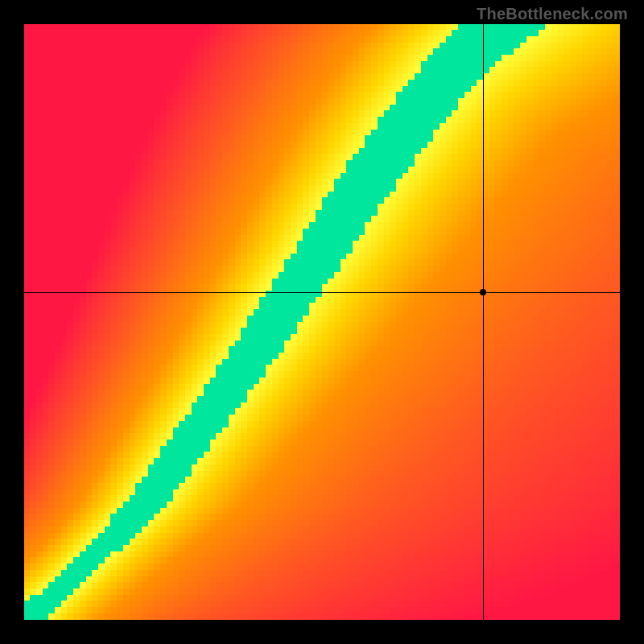  I want to click on crosshair-vertical, so click(483, 322).